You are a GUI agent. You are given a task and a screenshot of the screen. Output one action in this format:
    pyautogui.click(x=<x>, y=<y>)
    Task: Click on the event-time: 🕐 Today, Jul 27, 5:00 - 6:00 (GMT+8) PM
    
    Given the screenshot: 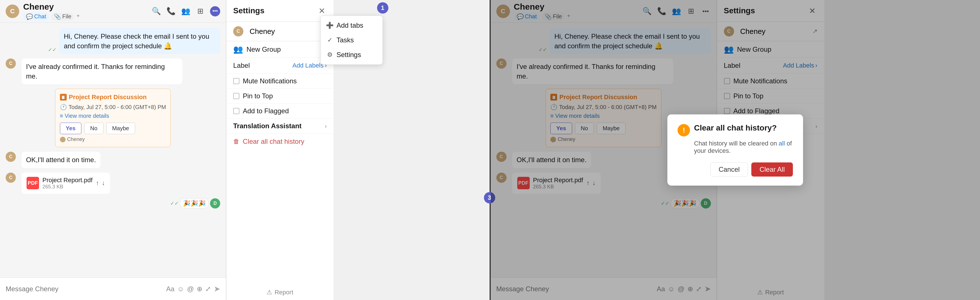 What is the action you would take?
    pyautogui.click(x=113, y=107)
    